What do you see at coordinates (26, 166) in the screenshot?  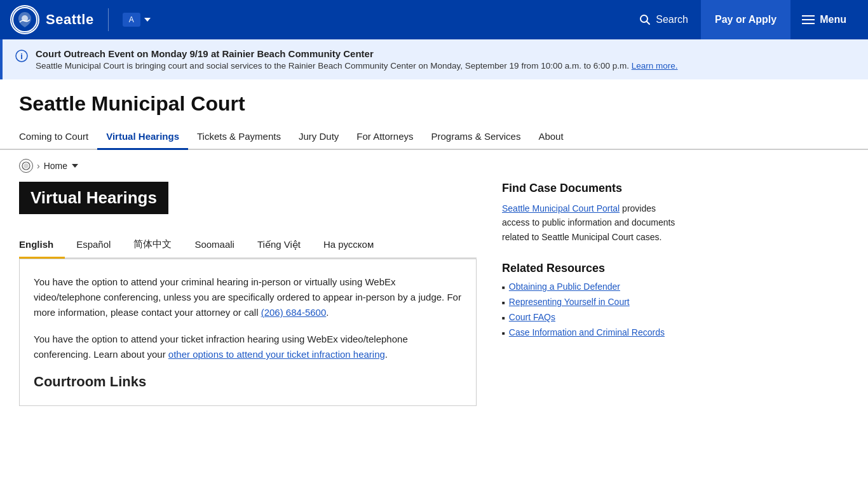 I see `breadcrumb-logo` at bounding box center [26, 166].